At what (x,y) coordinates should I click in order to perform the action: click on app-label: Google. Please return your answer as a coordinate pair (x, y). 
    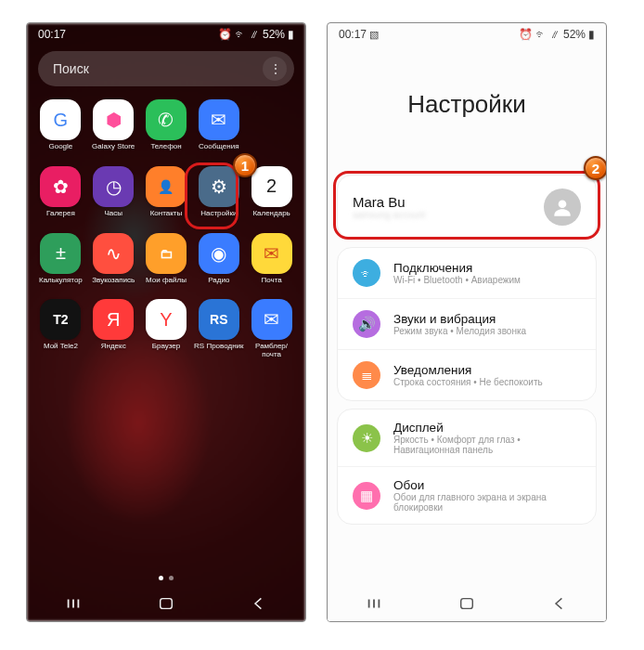
    Looking at the image, I should click on (61, 147).